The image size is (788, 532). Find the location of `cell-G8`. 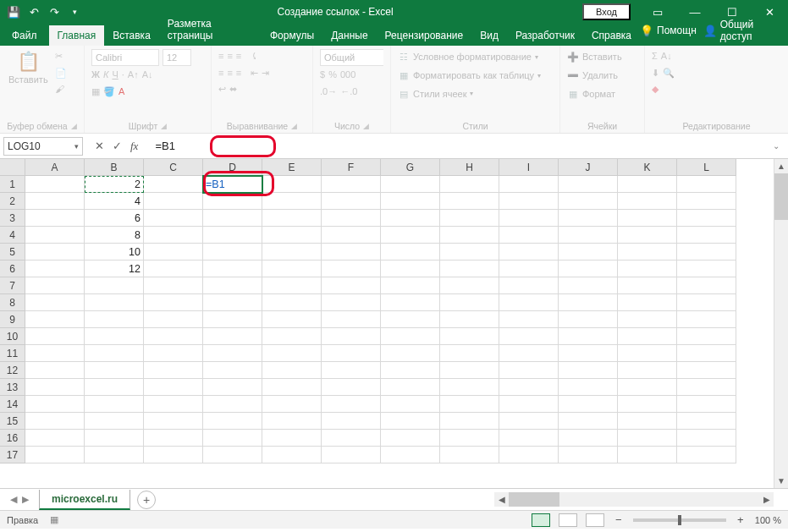

cell-G8 is located at coordinates (411, 303).